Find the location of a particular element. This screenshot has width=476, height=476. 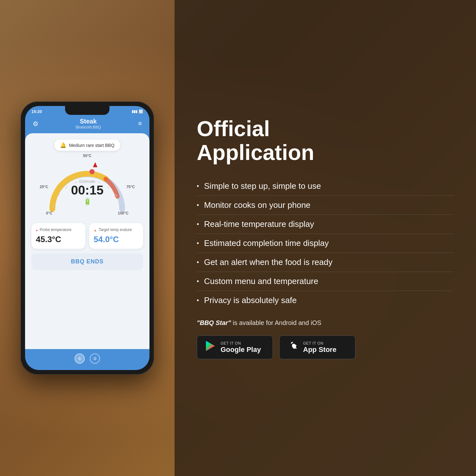

gauge-center: Estimate 00:15 🔋 is located at coordinates (87, 192).